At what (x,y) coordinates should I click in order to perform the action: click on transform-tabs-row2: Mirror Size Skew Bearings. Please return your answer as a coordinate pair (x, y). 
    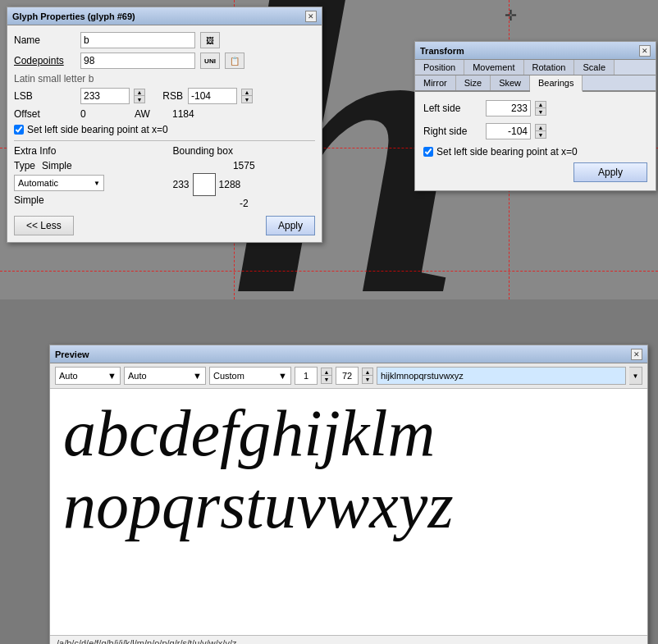
    Looking at the image, I should click on (535, 84).